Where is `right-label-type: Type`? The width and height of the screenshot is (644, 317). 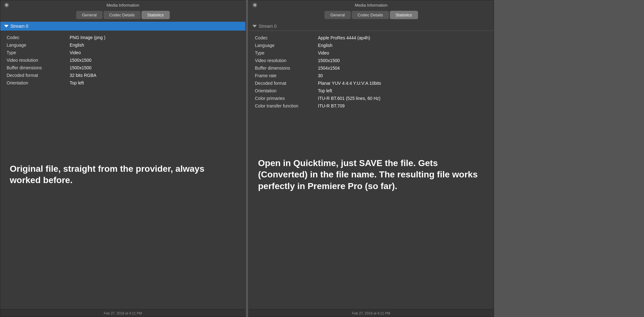 right-label-type: Type is located at coordinates (286, 53).